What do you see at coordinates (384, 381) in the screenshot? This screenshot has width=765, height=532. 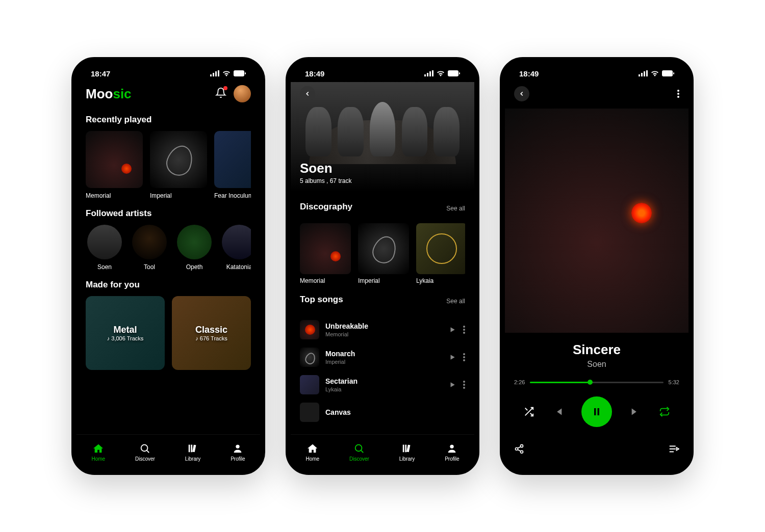 I see `song-title: Sectarian` at bounding box center [384, 381].